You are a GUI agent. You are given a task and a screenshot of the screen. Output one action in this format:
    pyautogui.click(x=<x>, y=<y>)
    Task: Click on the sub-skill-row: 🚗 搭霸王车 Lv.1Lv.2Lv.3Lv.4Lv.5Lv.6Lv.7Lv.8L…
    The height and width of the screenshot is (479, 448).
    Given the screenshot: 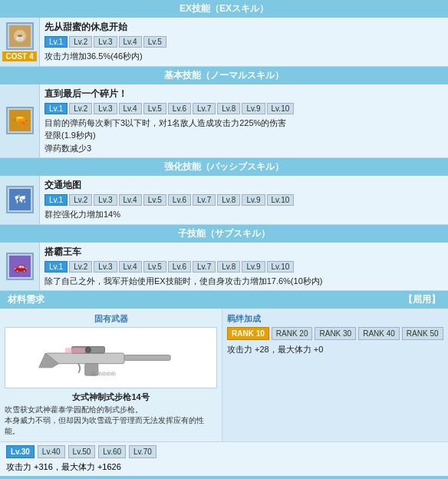 What is the action you would take?
    pyautogui.click(x=224, y=267)
    